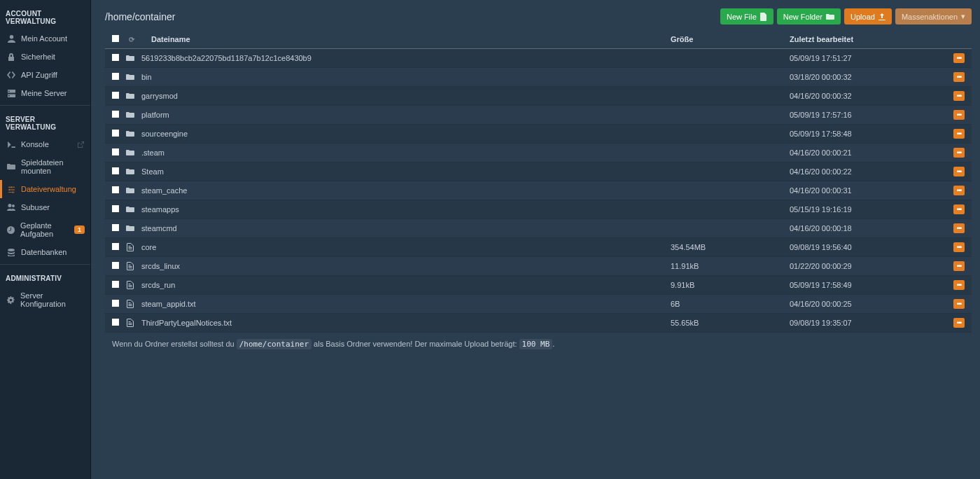  Describe the element at coordinates (538, 304) in the screenshot. I see `table-row: steam_appid.txt6B04/16/20 00:00:25•••` at that location.